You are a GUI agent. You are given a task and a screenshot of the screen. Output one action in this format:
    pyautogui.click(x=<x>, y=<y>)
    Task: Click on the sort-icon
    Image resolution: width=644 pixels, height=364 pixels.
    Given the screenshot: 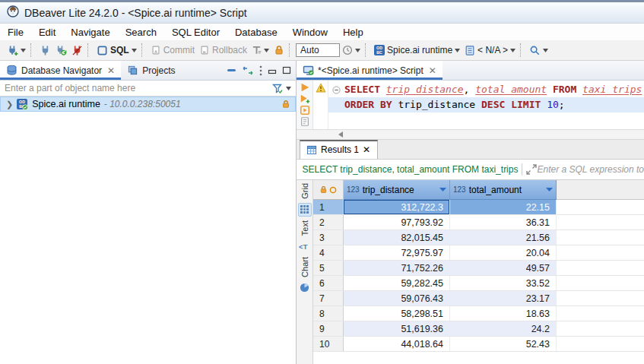 What is the action you would take?
    pyautogui.click(x=549, y=190)
    